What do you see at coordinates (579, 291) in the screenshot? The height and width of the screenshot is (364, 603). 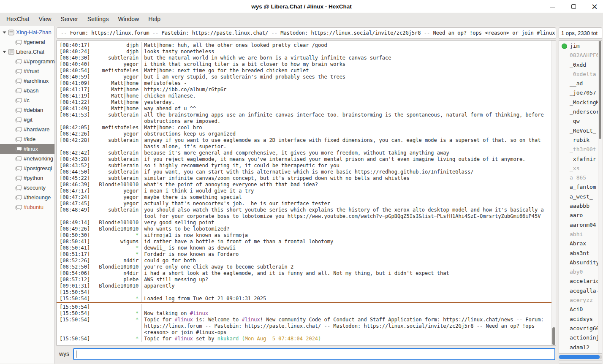 I see `userlist-item: acegalla-` at bounding box center [579, 291].